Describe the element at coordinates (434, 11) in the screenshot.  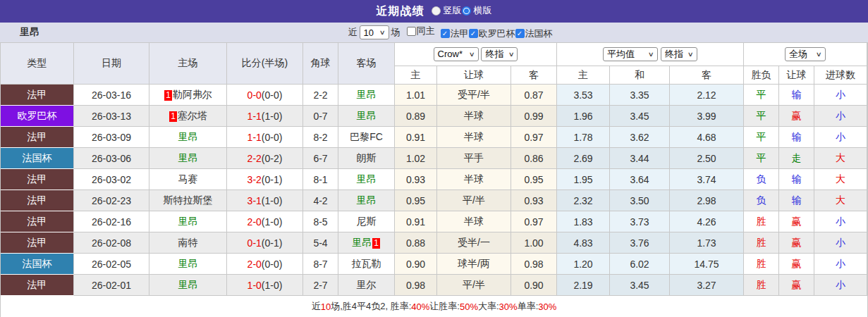
I see `title-bar: 近期战绩 竖版横版` at that location.